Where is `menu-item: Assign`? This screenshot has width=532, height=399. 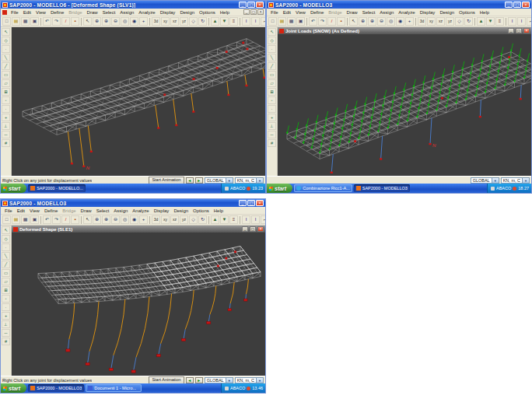
menu-item: Assign is located at coordinates (121, 211).